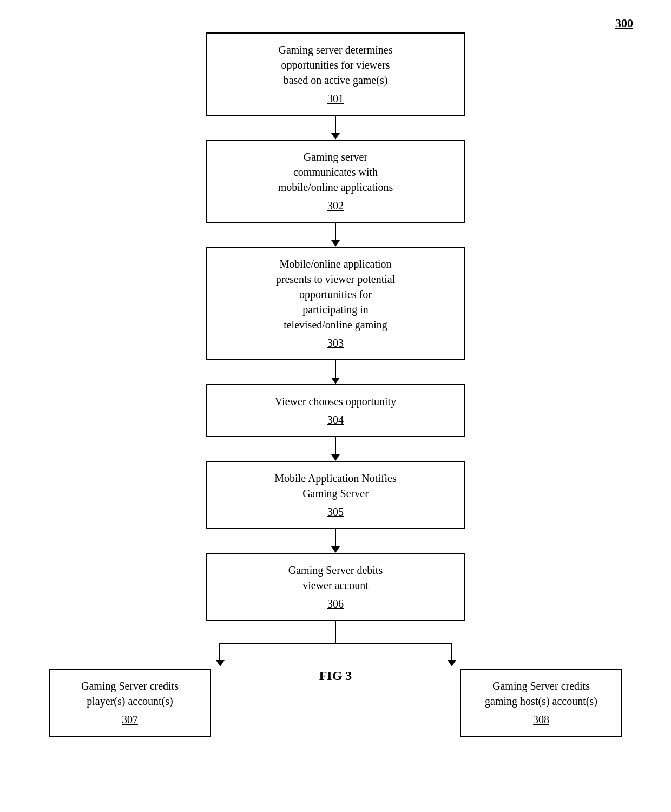 The height and width of the screenshot is (812, 671). I want to click on box-307-text: Gaming Server creditsplayer(s) account(s…, so click(130, 694).